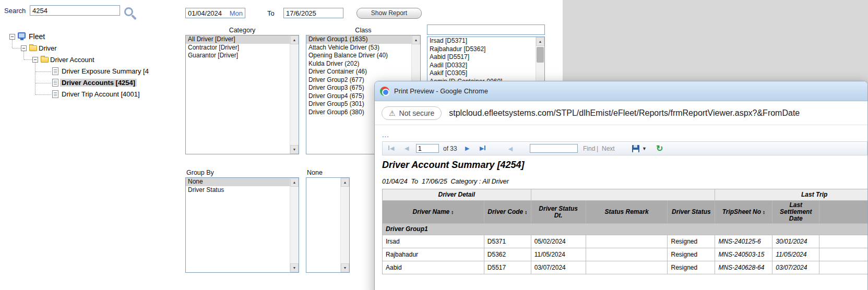 This screenshot has width=868, height=290. What do you see at coordinates (391, 148) in the screenshot?
I see `first-page-icon: ◀` at bounding box center [391, 148].